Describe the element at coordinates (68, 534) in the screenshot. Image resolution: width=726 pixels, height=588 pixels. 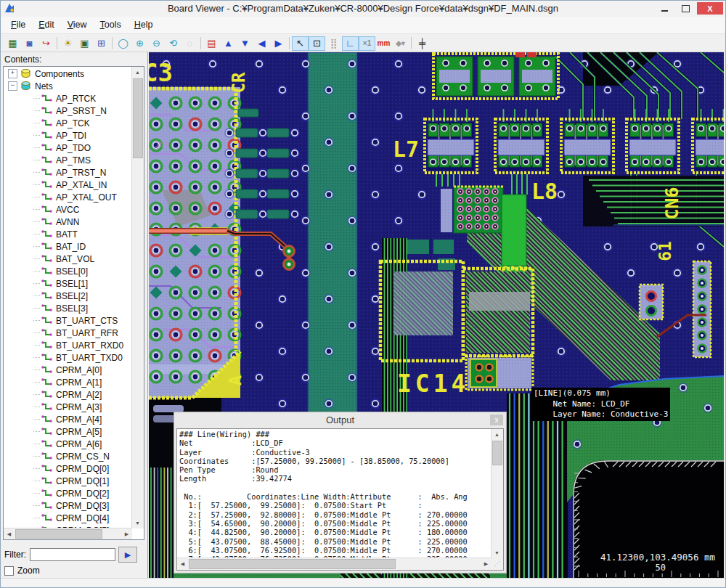
I see `tree-horizontal-scrollbar: ◀ ▶` at that location.